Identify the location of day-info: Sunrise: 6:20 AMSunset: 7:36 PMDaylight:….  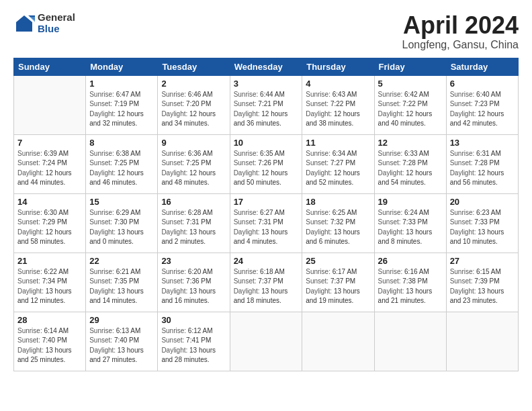
(193, 287).